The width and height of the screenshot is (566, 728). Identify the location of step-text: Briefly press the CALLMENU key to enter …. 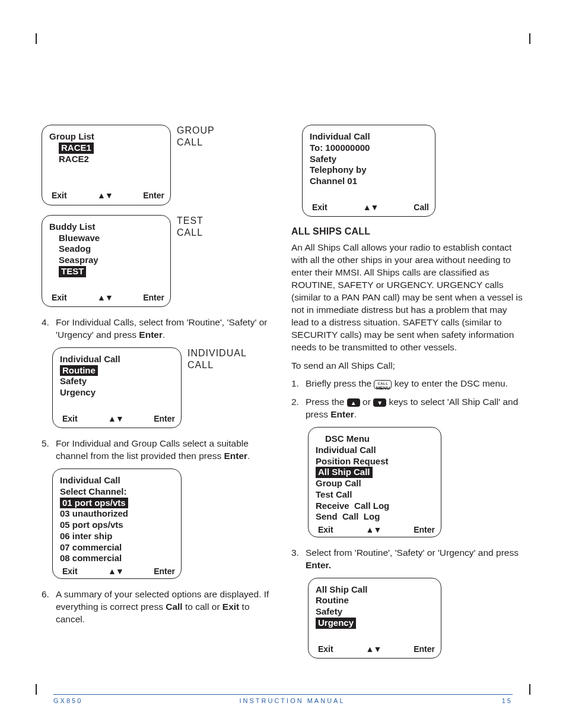
(407, 384).